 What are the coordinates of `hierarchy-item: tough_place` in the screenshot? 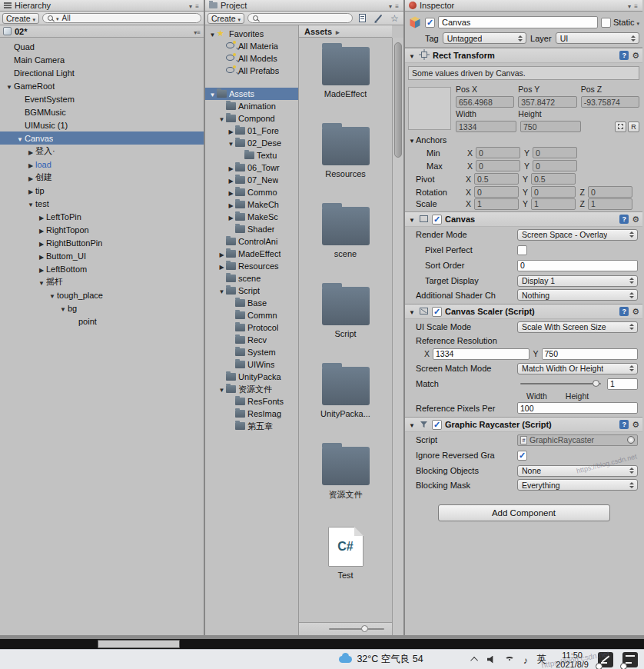 It's located at (101, 295).